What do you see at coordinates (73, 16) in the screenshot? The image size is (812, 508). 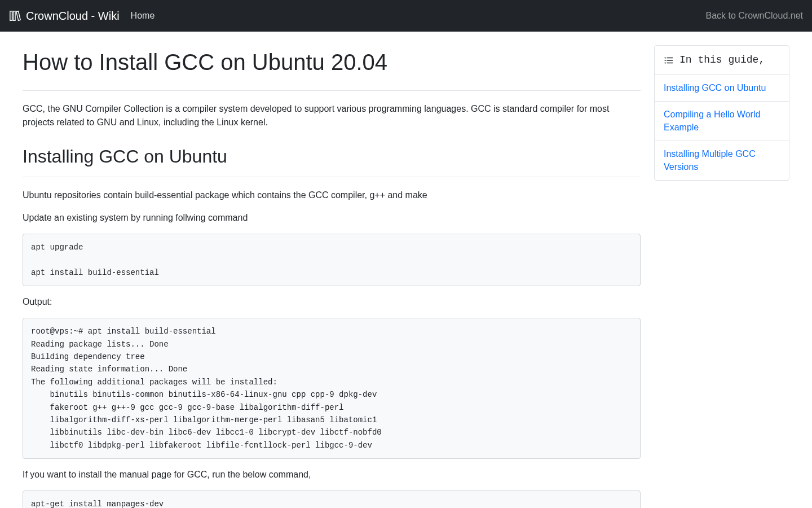 I see `brand-text: CrownCloud - Wiki` at bounding box center [73, 16].